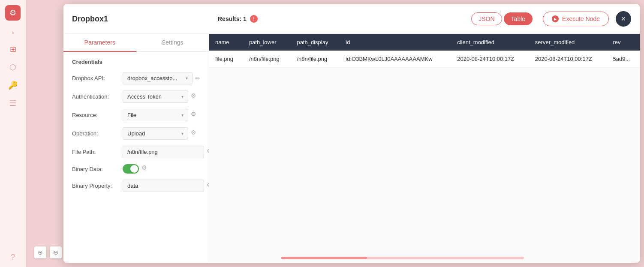 The height and width of the screenshot is (267, 644). Describe the element at coordinates (161, 78) in the screenshot. I see `dropbox-api-control: dropbox_accessto... ▾ ✏` at that location.